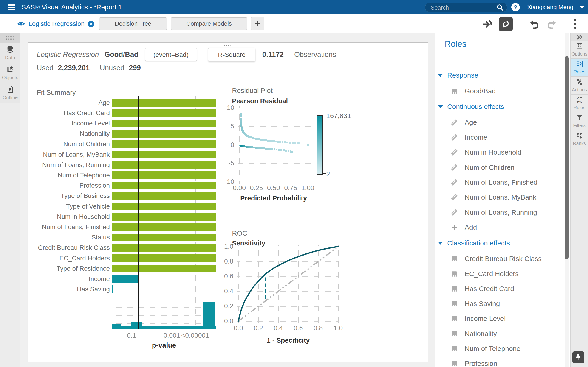  Describe the element at coordinates (10, 50) in the screenshot. I see `data-cylinder-icon` at that location.